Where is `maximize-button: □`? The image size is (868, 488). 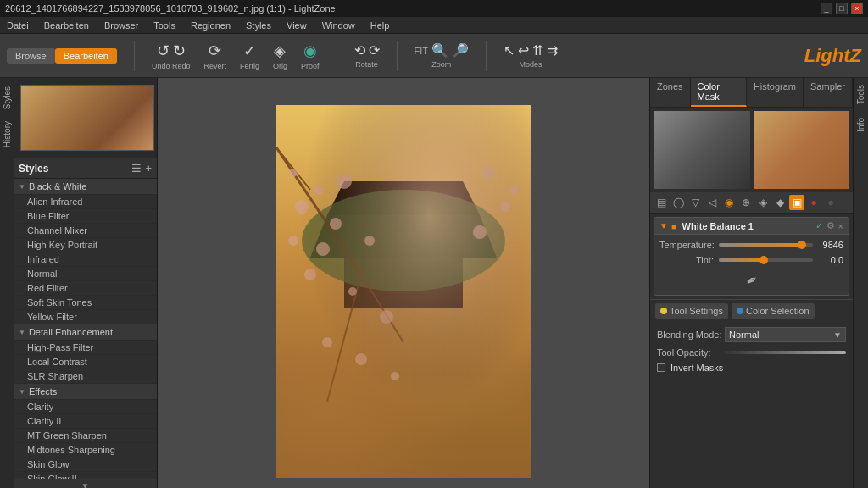 maximize-button: □ is located at coordinates (842, 8).